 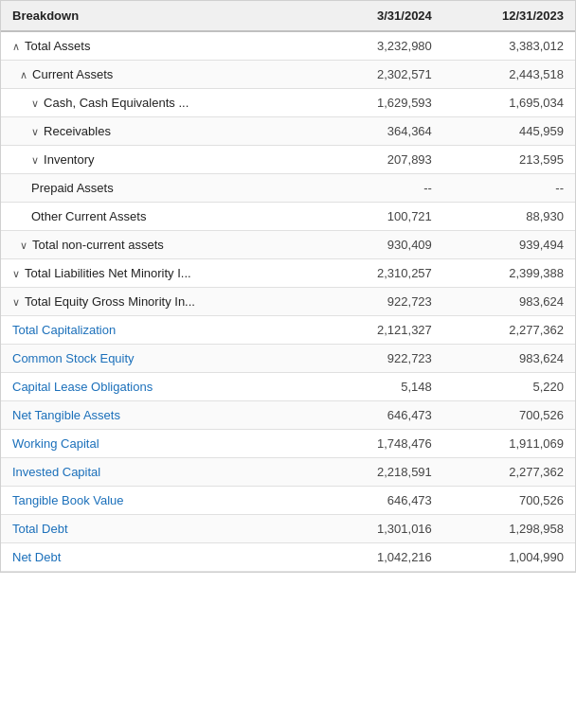 I want to click on row-label: Capital Lease Obligations, so click(x=161, y=387).